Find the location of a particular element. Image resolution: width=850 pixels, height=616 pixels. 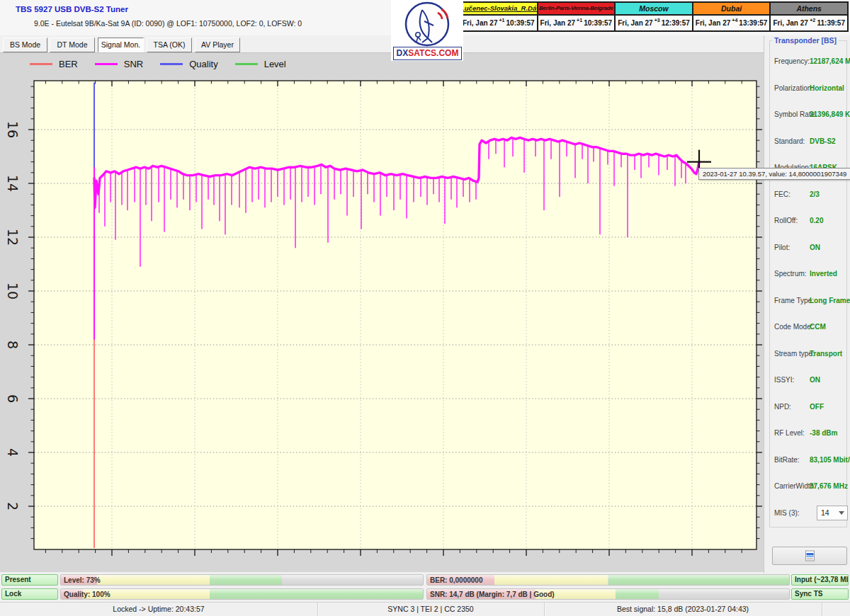

clock-time: 13:39:57 is located at coordinates (753, 23).